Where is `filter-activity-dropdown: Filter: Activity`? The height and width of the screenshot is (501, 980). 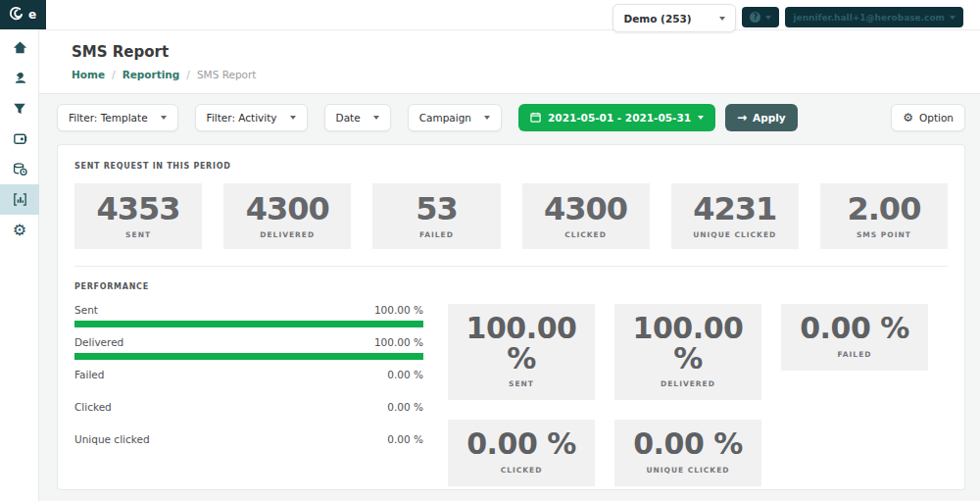
filter-activity-dropdown: Filter: Activity is located at coordinates (251, 118).